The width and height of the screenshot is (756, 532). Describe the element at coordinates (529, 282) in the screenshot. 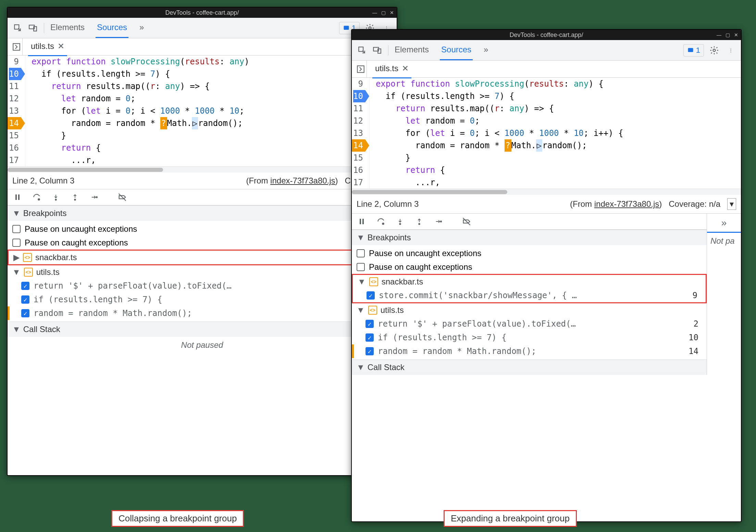

I see `breakpoint-group-snackbar: ▼ <> snackbar.ts` at that location.